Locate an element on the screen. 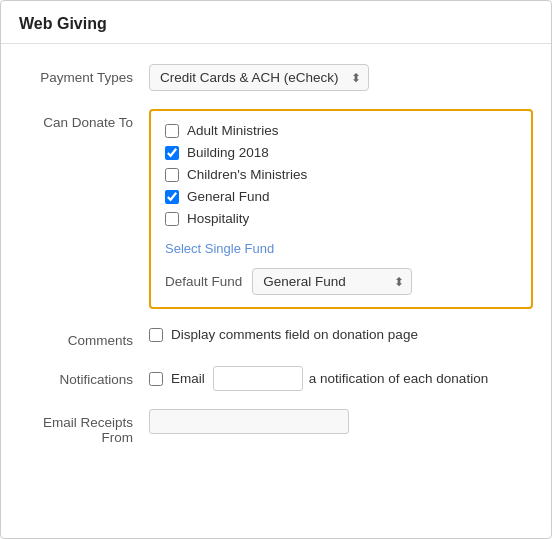  default-fund-select: General Fund Building 2018 Adult Ministr… is located at coordinates (332, 282).